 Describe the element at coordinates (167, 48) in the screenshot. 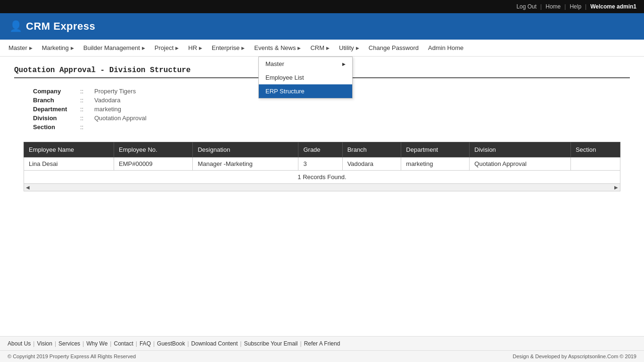

I see `nav-project: Project ▶` at that location.